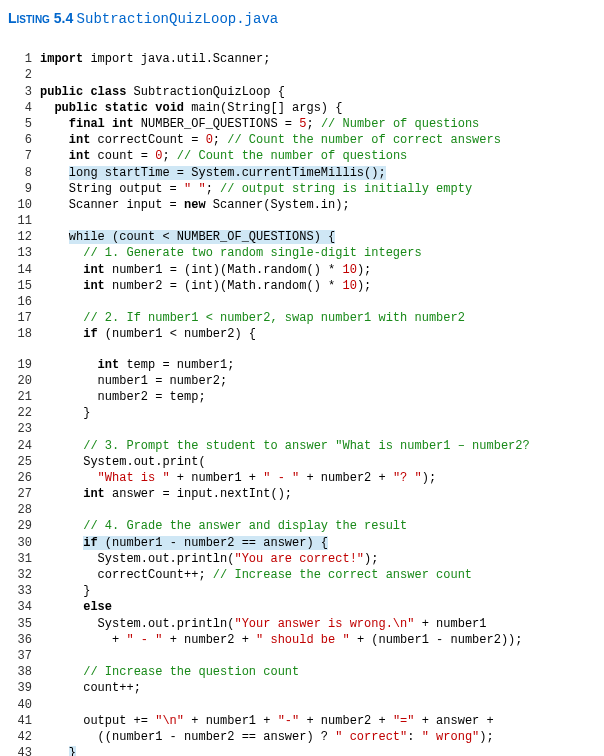 This screenshot has height=756, width=604. I want to click on comment: // Count the number of correct answers, so click(364, 140).